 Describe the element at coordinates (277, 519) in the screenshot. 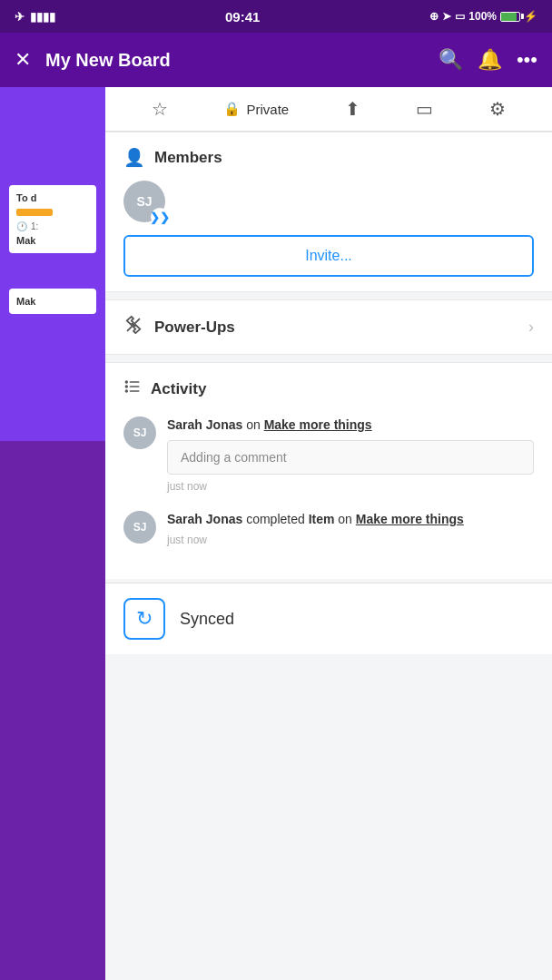

I see `activity-action-2: completed` at that location.